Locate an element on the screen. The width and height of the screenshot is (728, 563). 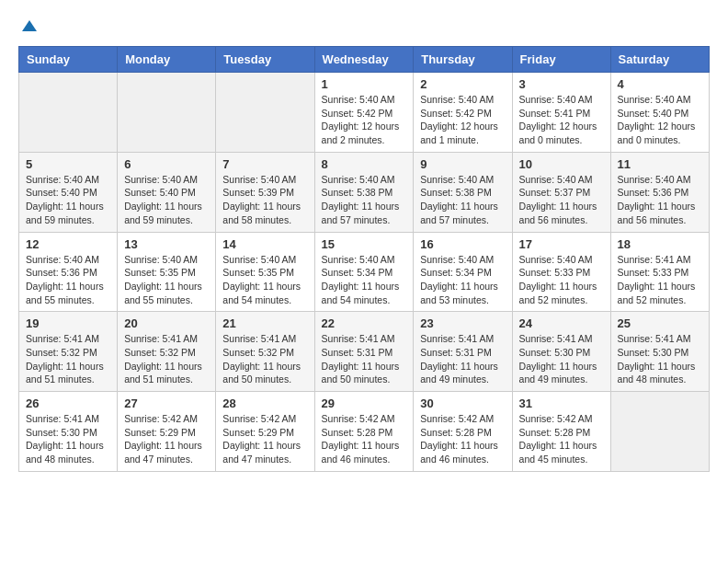
day-number: 22 is located at coordinates (364, 324).